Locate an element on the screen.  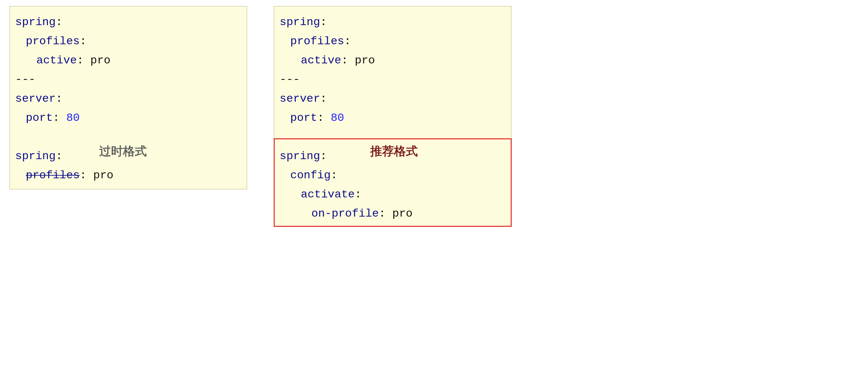
yaml-key-activate: activate is located at coordinates (328, 195).